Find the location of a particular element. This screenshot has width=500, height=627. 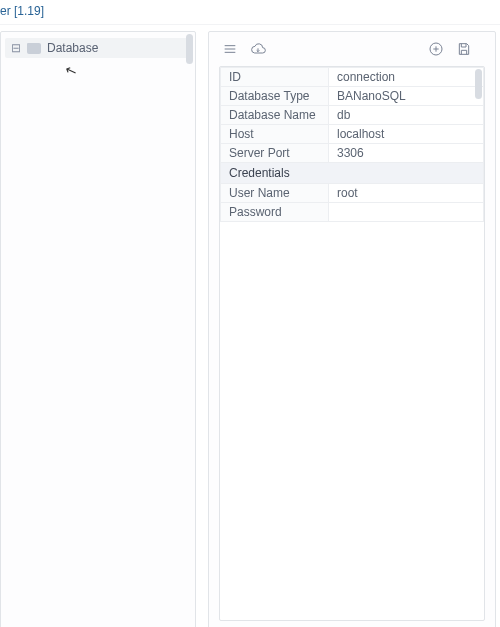

property-row: Database TypeBANanoSQL is located at coordinates (352, 96).